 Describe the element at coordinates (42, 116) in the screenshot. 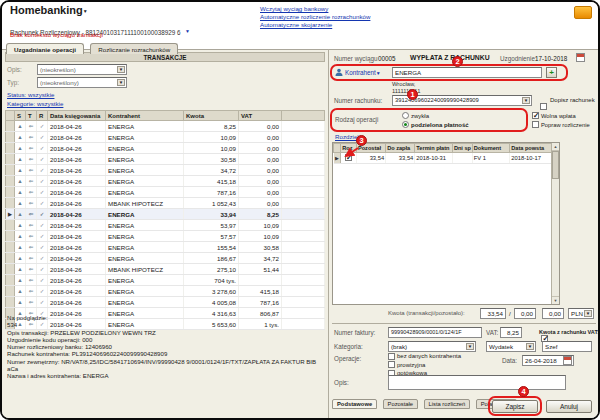

I see `col-r: R` at that location.